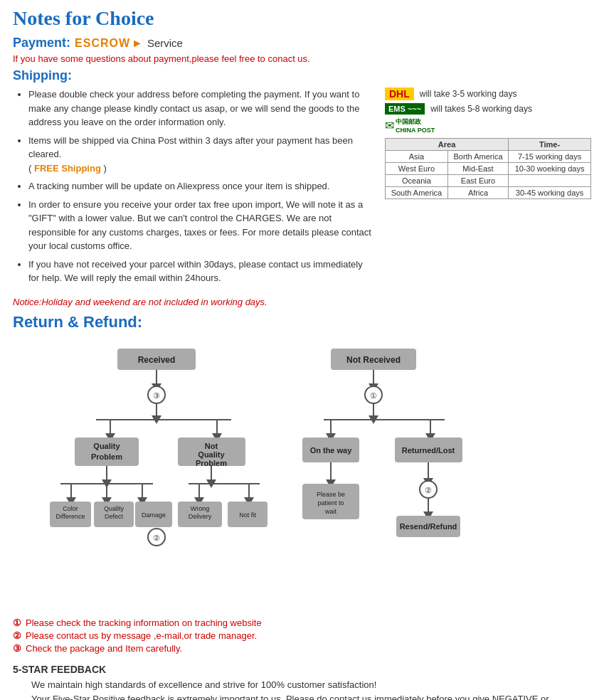 This screenshot has width=604, height=700. I want to click on shipping-table: Area Time- Asia Borth America 7-15 worki…, so click(488, 169).